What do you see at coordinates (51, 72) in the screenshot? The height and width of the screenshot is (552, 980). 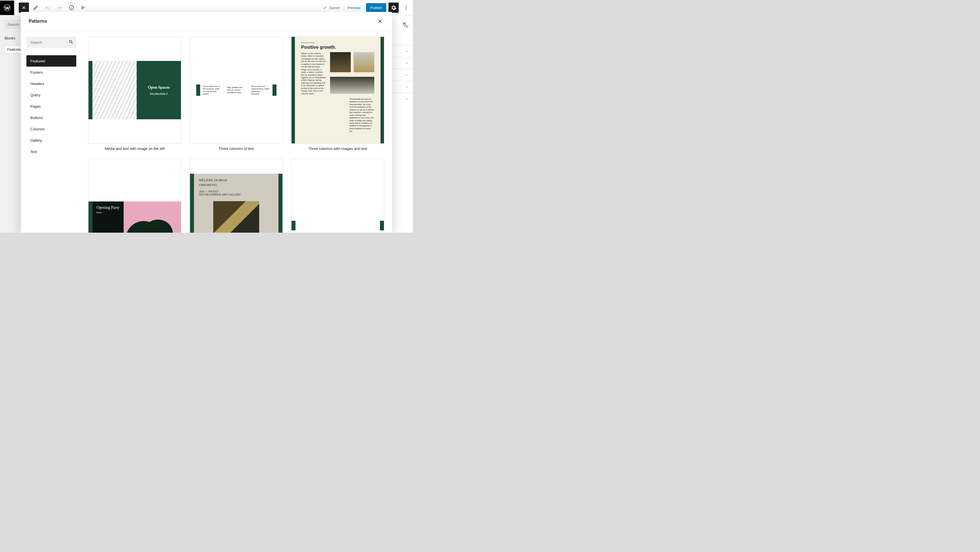 I see `category-footers: Footers` at bounding box center [51, 72].